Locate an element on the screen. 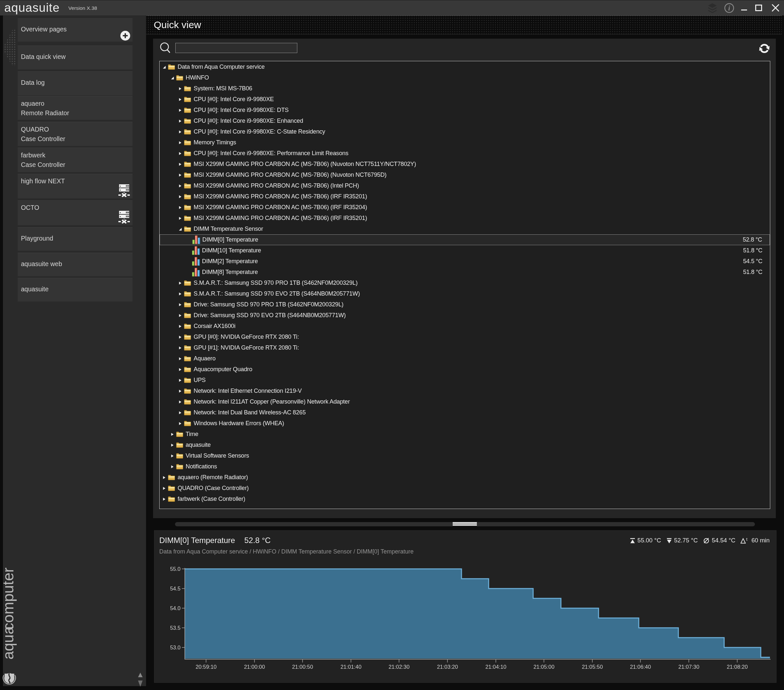 This screenshot has width=784, height=690. svg-text: 21:07:30 is located at coordinates (689, 667).